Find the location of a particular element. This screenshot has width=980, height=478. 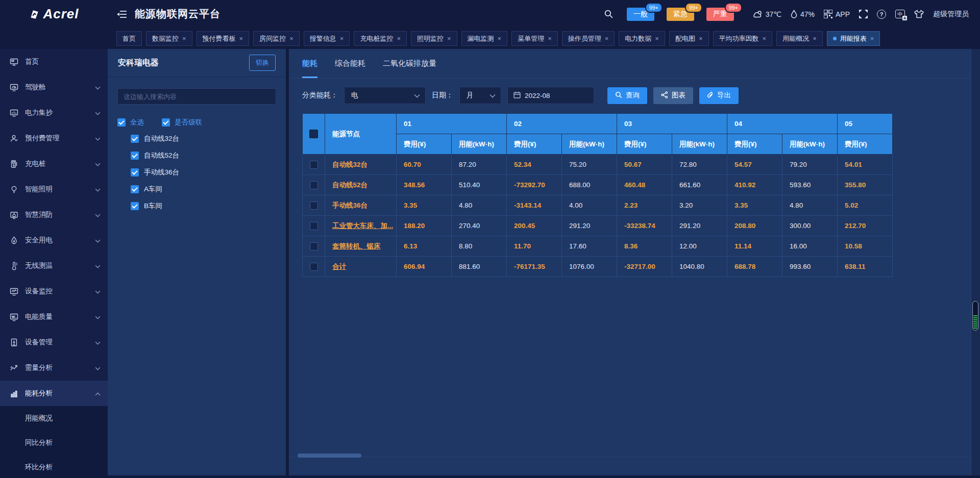

query-button: 查询 is located at coordinates (627, 96).